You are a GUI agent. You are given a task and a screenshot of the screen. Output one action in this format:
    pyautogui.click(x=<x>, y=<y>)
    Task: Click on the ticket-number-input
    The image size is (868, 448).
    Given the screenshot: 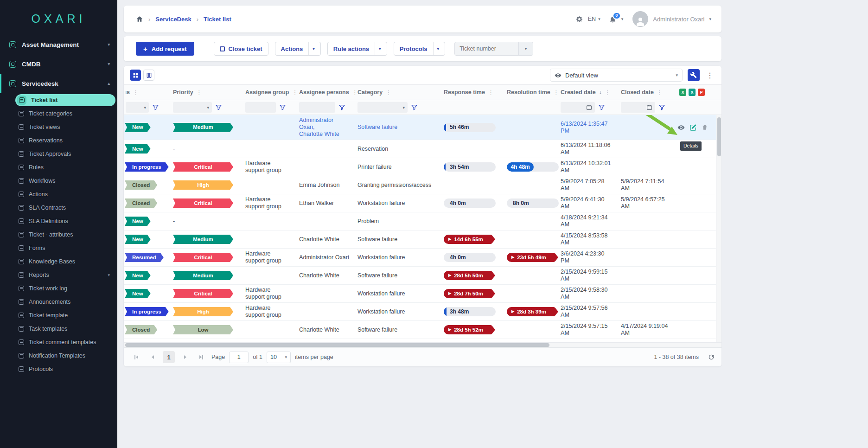 What is the action you would take?
    pyautogui.click(x=487, y=49)
    